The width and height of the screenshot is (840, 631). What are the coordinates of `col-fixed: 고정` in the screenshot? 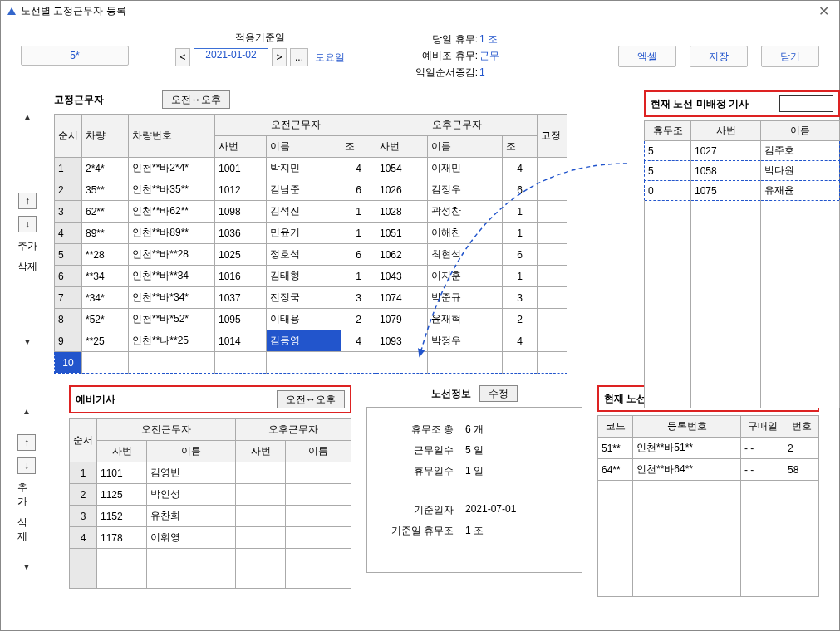 It's located at (553, 136).